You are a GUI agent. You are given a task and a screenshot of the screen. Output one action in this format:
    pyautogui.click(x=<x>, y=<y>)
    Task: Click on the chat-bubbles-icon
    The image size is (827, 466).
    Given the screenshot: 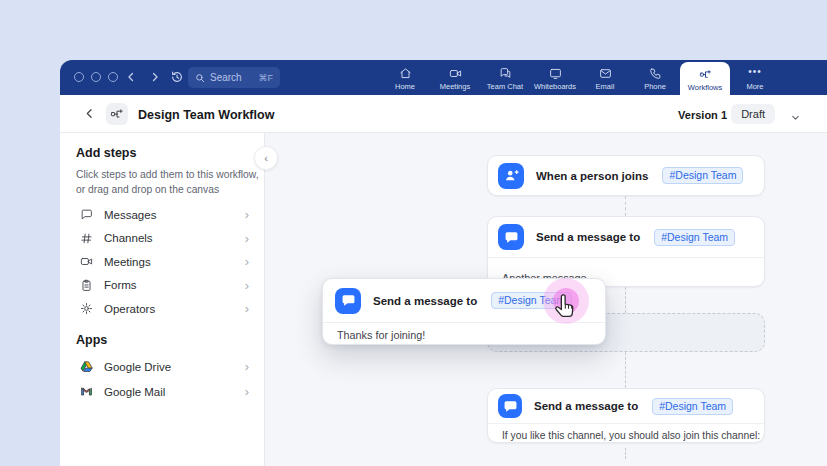 What is the action you would take?
    pyautogui.click(x=506, y=74)
    